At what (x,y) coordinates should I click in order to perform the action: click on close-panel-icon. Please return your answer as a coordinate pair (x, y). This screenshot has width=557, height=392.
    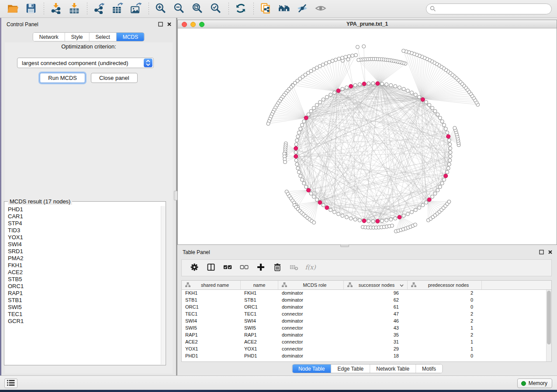
    Looking at the image, I should click on (169, 24).